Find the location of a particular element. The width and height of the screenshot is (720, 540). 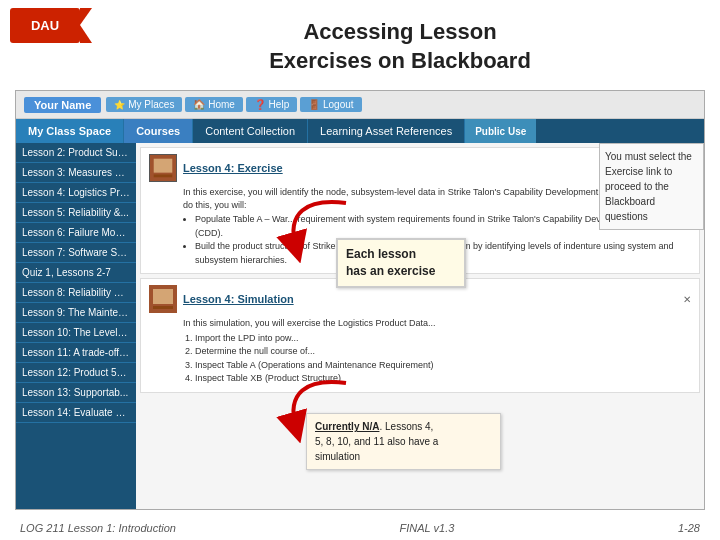

sidebar-item-lesson7: Lesson 7: Software Sup... is located at coordinates (76, 253).